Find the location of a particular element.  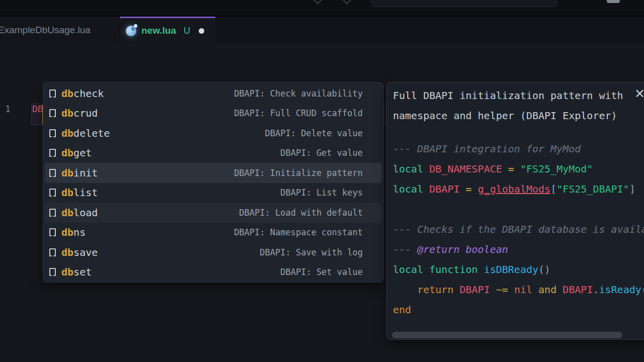

title-bar is located at coordinates (322, 8).